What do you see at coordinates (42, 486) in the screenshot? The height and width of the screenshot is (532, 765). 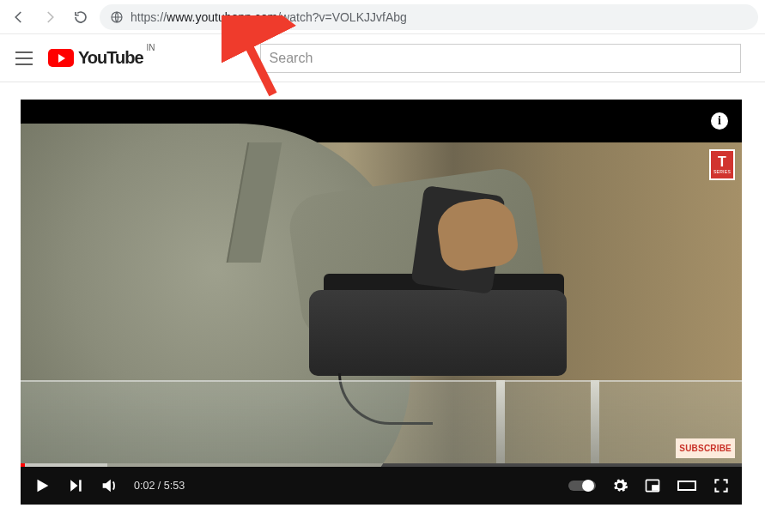 I see `play-button` at bounding box center [42, 486].